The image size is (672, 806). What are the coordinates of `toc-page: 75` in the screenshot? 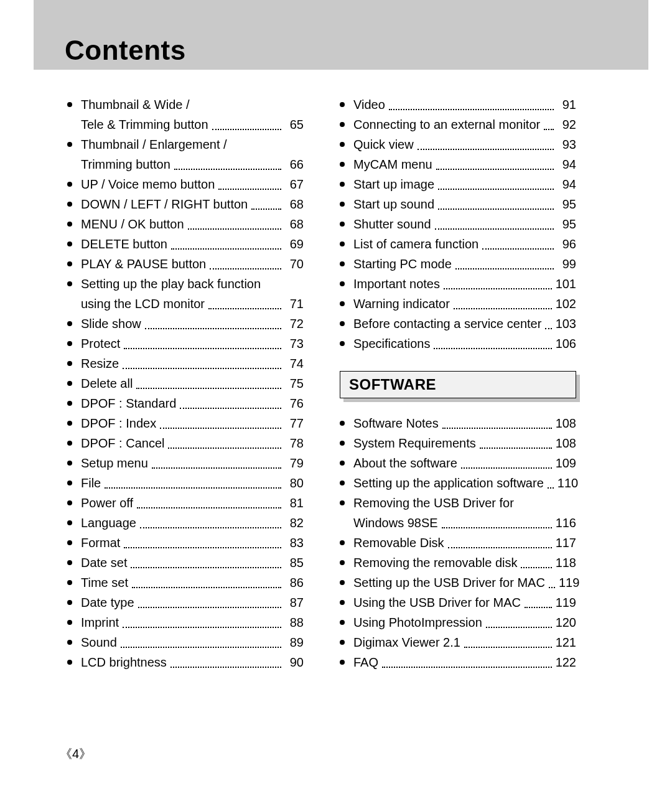 It's located at (294, 383).